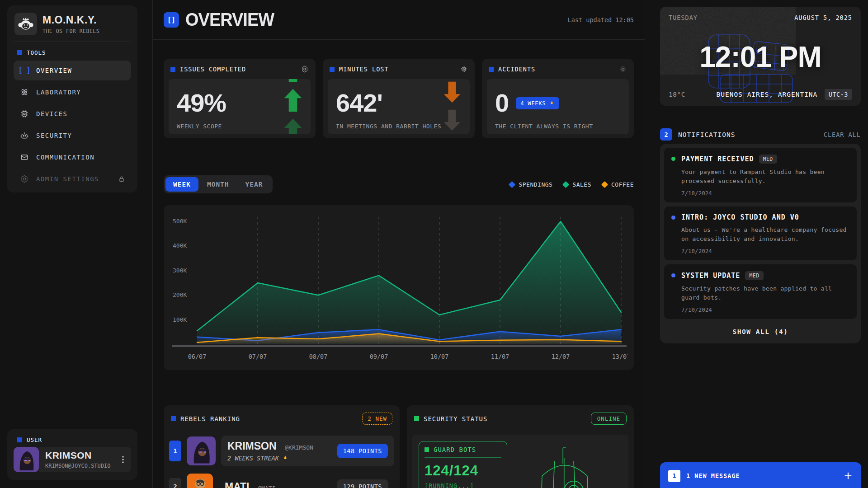  Describe the element at coordinates (122, 179) in the screenshot. I see `lock-icon` at that location.